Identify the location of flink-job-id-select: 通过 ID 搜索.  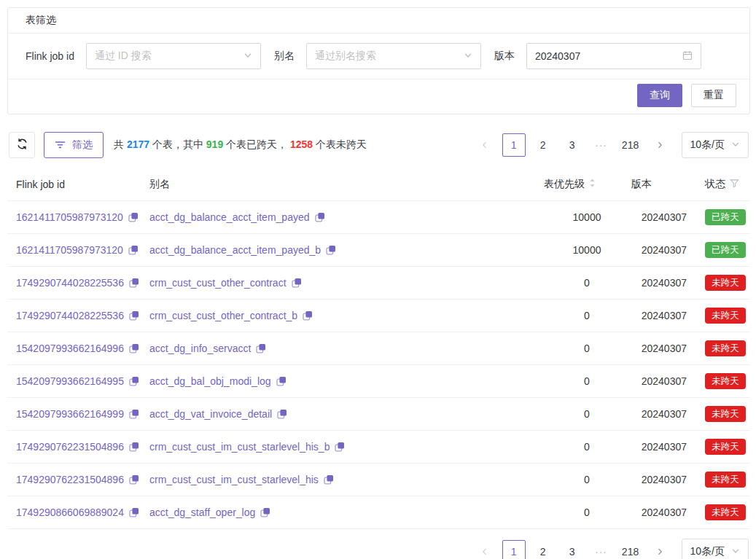
(174, 56).